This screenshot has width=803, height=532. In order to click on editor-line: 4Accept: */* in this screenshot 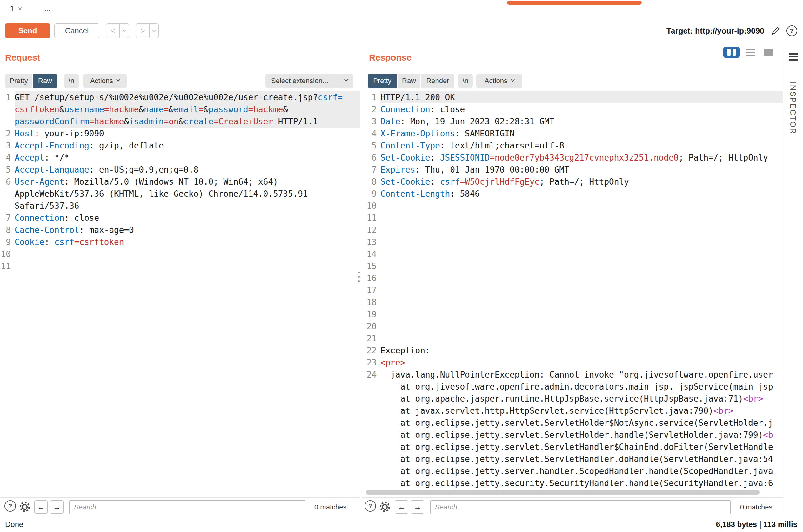, I will do `click(180, 157)`.